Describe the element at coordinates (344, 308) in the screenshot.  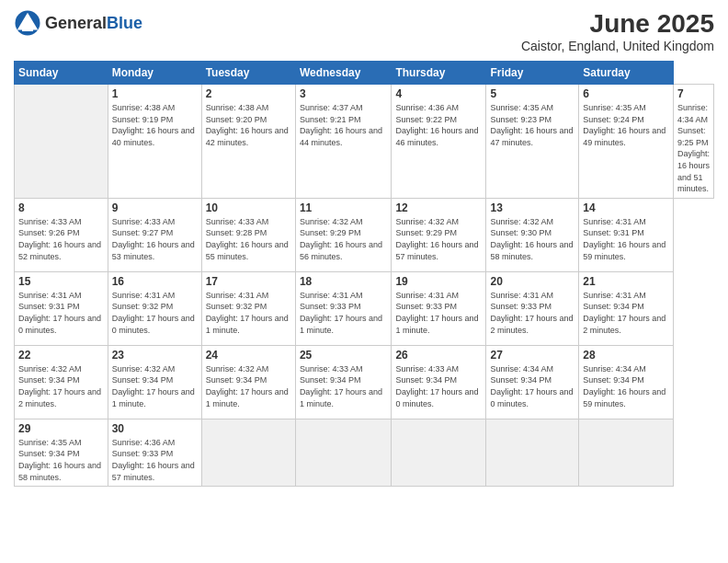
I see `calendar-cell: 18Sunrise: 4:31 AM Sunset: 9:33 PM Dayli…` at that location.